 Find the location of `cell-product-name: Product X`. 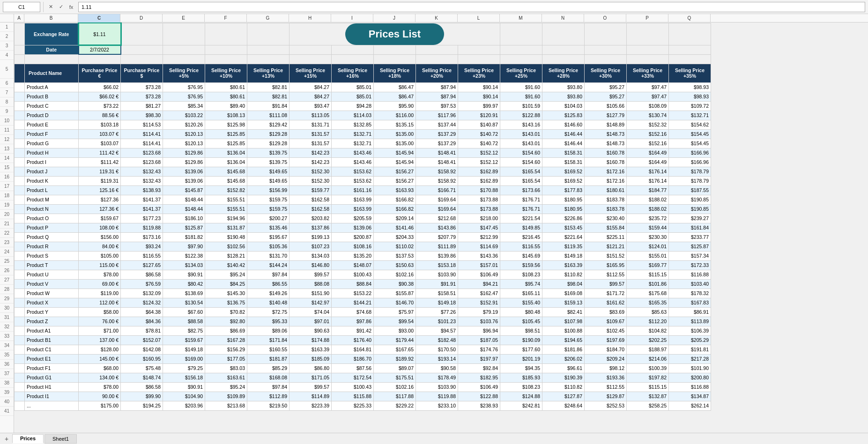

cell-product-name: Product X is located at coordinates (52, 303).